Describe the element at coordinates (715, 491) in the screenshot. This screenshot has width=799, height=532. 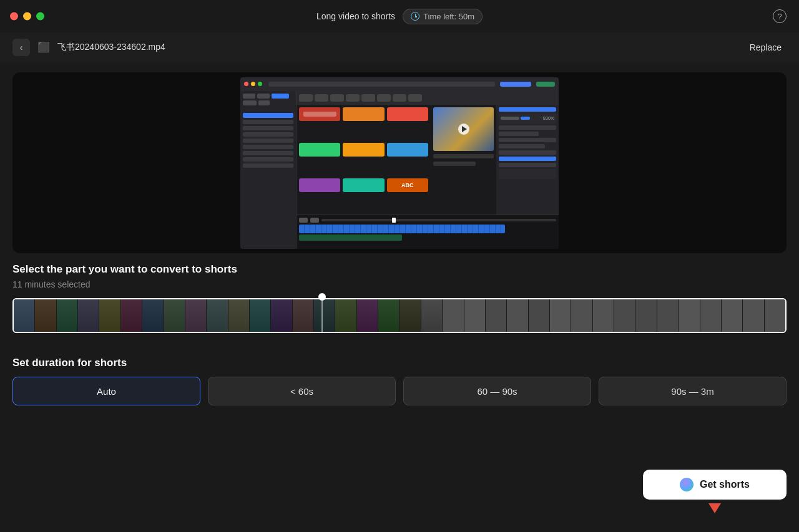
I see `bottom-bar: Get shorts` at that location.